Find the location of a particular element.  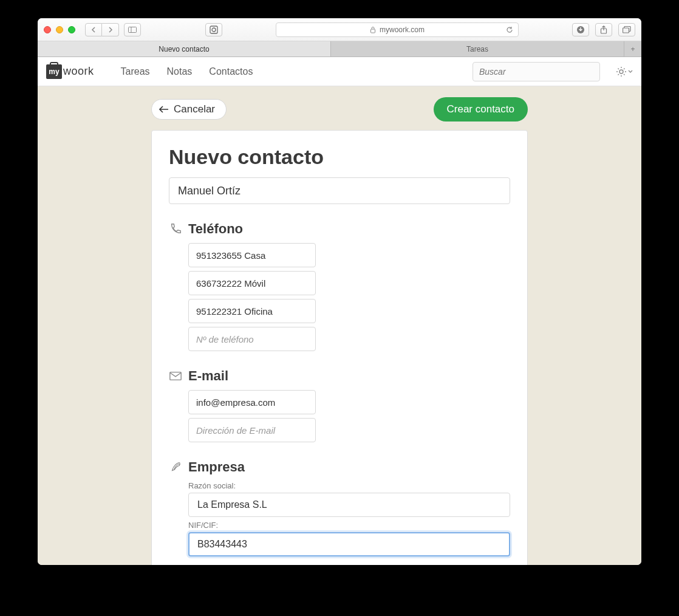

phone-input-new is located at coordinates (252, 339).